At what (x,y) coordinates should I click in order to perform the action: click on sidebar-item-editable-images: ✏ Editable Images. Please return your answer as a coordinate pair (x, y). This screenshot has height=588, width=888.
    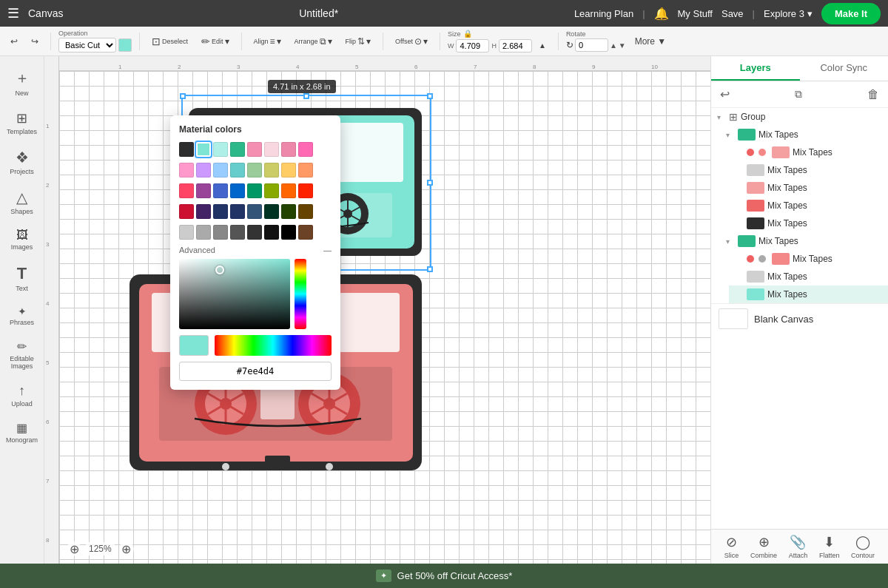
    Looking at the image, I should click on (22, 355).